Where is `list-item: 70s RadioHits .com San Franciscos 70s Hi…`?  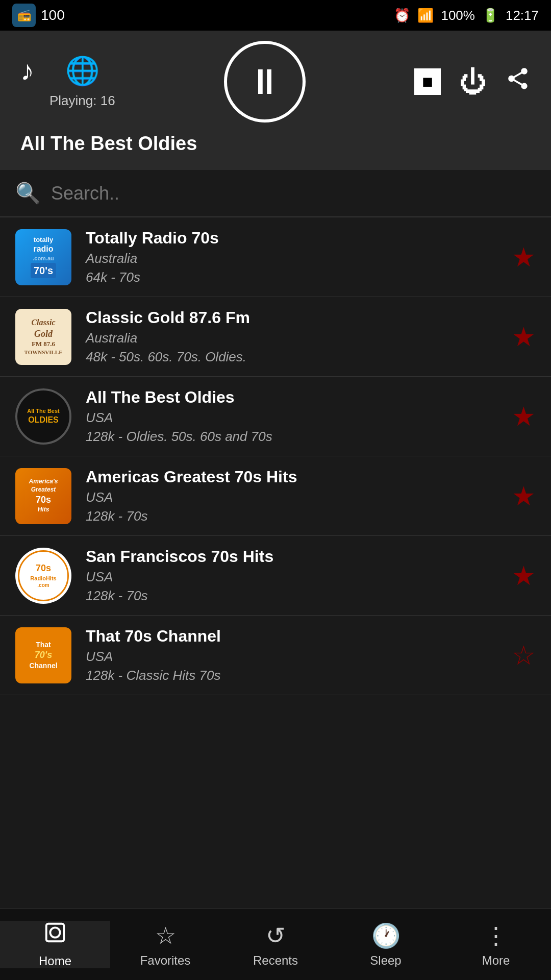
list-item: 70s RadioHits .com San Franciscos 70s Hi… is located at coordinates (276, 576).